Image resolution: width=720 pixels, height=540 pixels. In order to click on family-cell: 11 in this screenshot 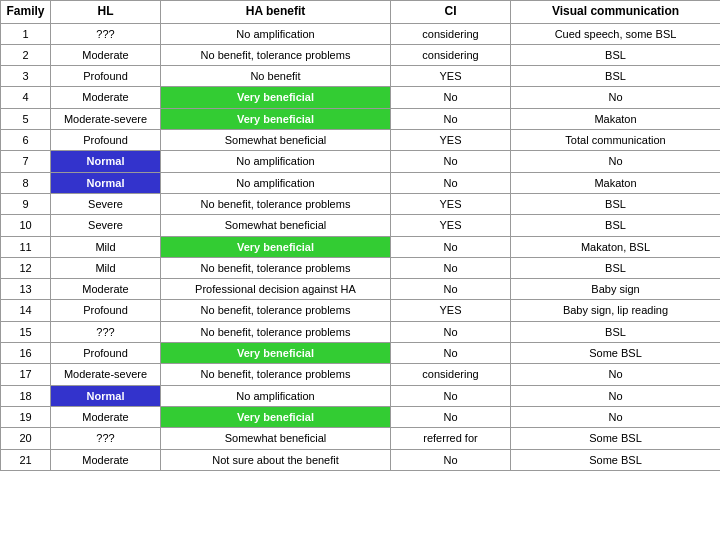, I will do `click(26, 246)`.